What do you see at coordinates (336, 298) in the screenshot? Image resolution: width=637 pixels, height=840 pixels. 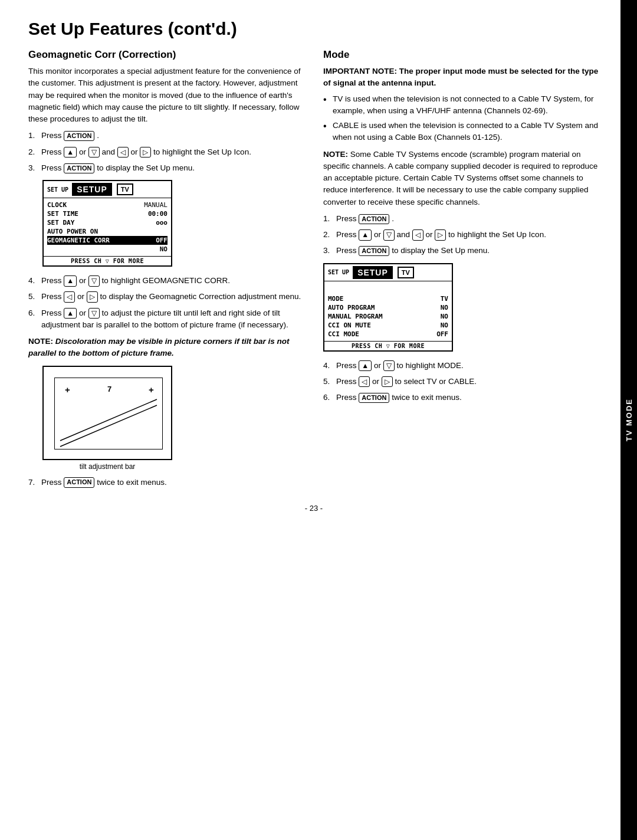 I see `menu-mode-label: MODE` at bounding box center [336, 298].